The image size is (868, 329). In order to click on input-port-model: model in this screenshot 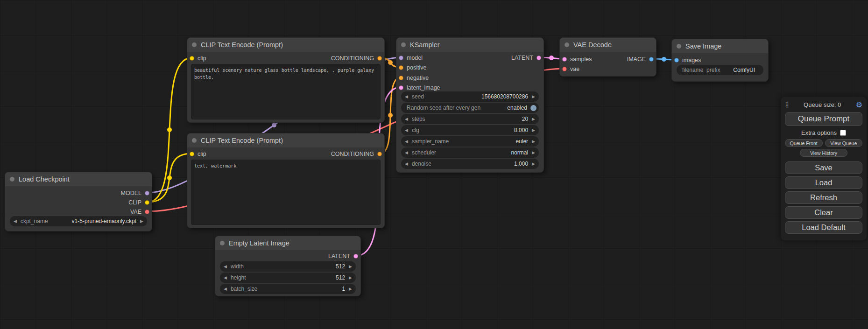, I will do `click(409, 58)`.